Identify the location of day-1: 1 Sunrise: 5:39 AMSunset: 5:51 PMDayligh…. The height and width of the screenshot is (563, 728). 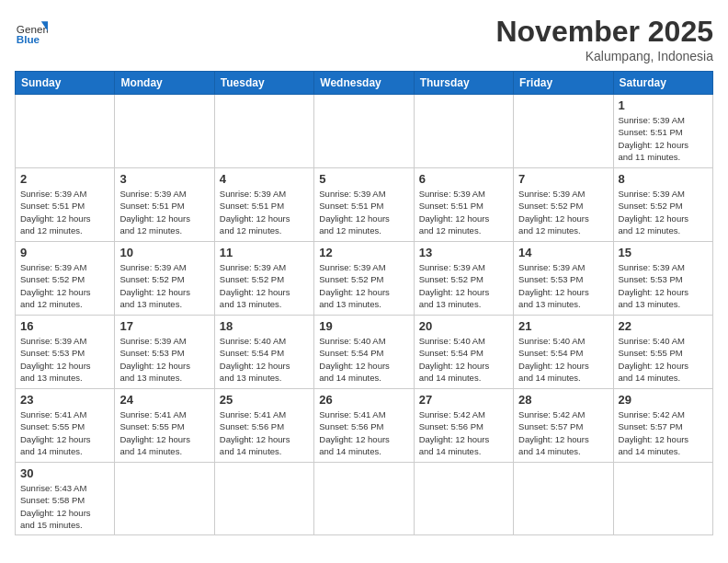
(663, 132).